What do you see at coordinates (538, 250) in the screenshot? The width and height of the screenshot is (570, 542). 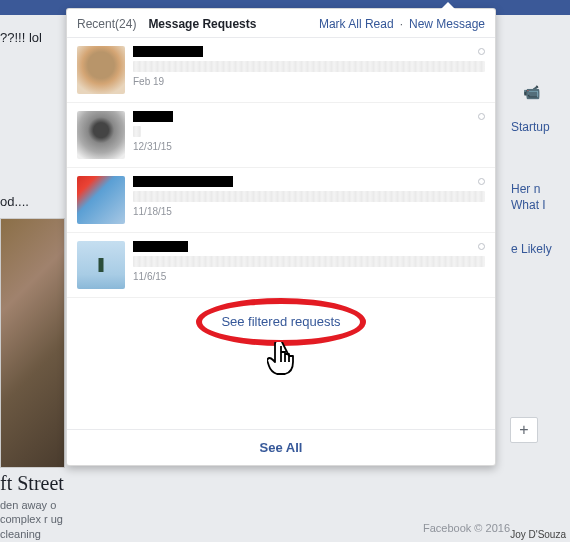 I see `bg-link-3: e Likely` at bounding box center [538, 250].